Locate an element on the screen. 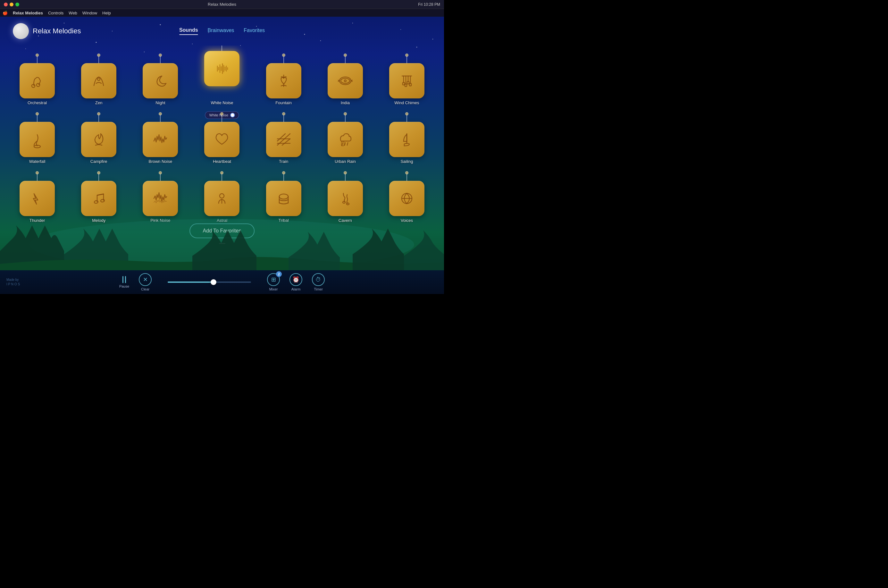  sound-item-india: India is located at coordinates (345, 78).